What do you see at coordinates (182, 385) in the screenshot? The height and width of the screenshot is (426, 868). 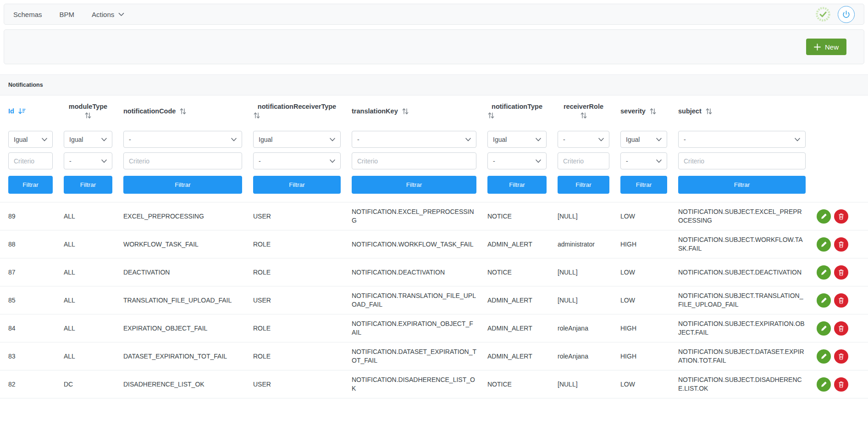 I see `cell-notificationcode: DISADHERENCE_LIST_OK` at bounding box center [182, 385].